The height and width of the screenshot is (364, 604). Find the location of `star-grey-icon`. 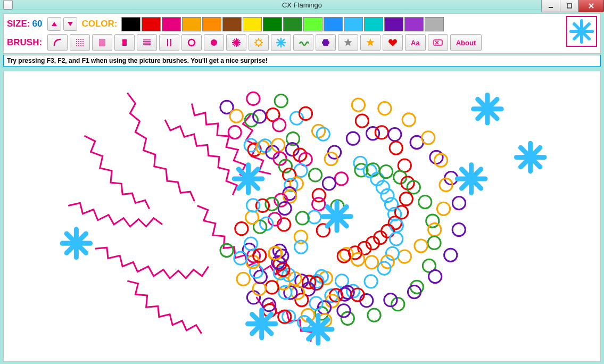

star-grey-icon is located at coordinates (348, 43).